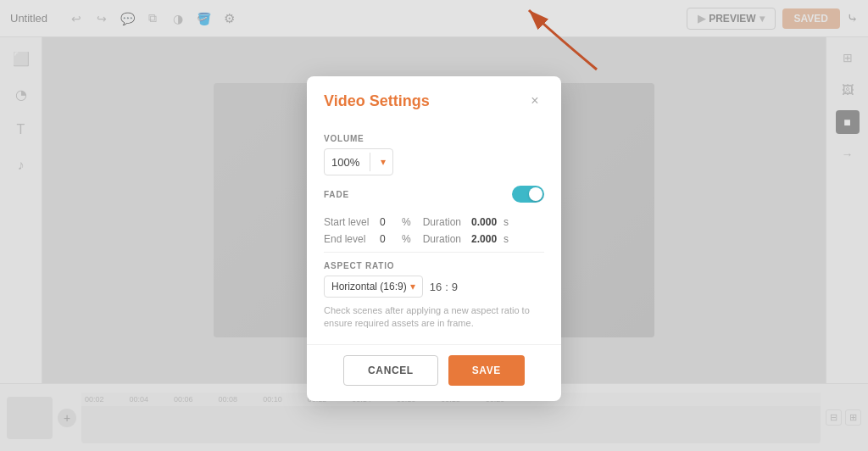  What do you see at coordinates (373, 287) in the screenshot?
I see `aspect-ratio-dropdown: Horizontal (16:9) ▾` at bounding box center [373, 287].